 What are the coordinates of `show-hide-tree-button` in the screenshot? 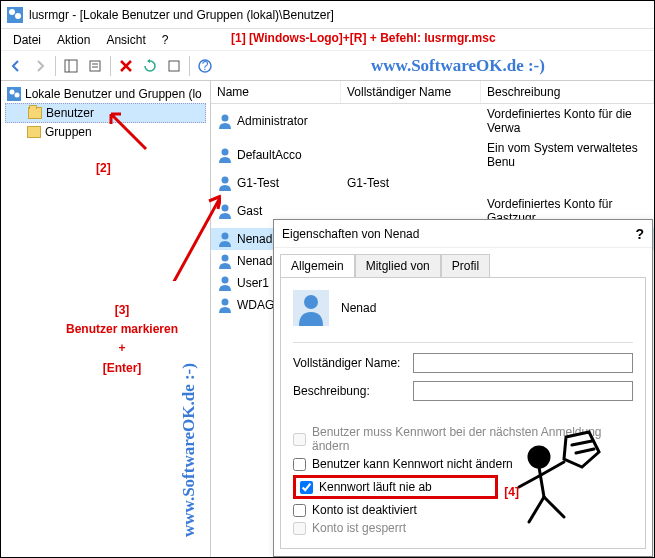 It's located at (71, 66).